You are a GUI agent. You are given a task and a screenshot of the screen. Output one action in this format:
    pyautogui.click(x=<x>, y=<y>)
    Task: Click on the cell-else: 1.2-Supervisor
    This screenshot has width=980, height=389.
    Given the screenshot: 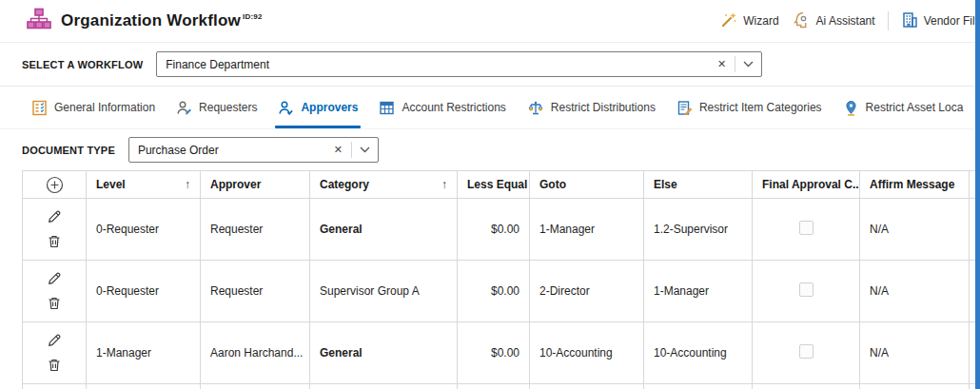 What is the action you would take?
    pyautogui.click(x=698, y=230)
    